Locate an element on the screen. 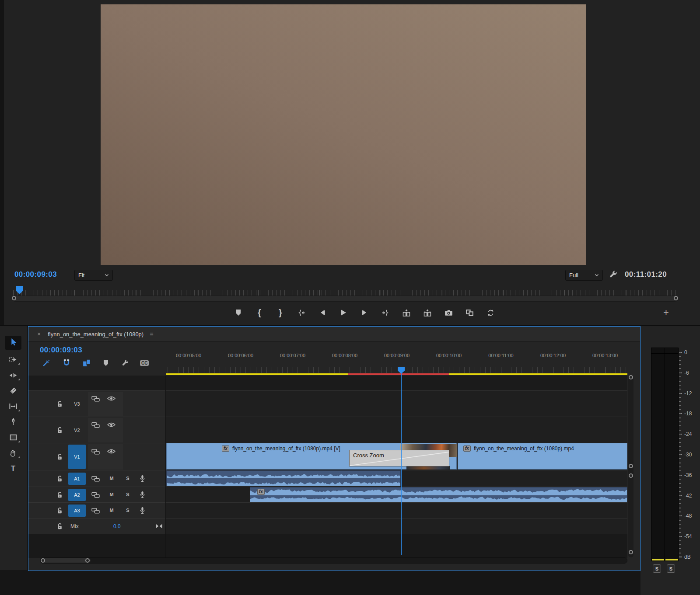  monitor-scrub-handle-right is located at coordinates (676, 298).